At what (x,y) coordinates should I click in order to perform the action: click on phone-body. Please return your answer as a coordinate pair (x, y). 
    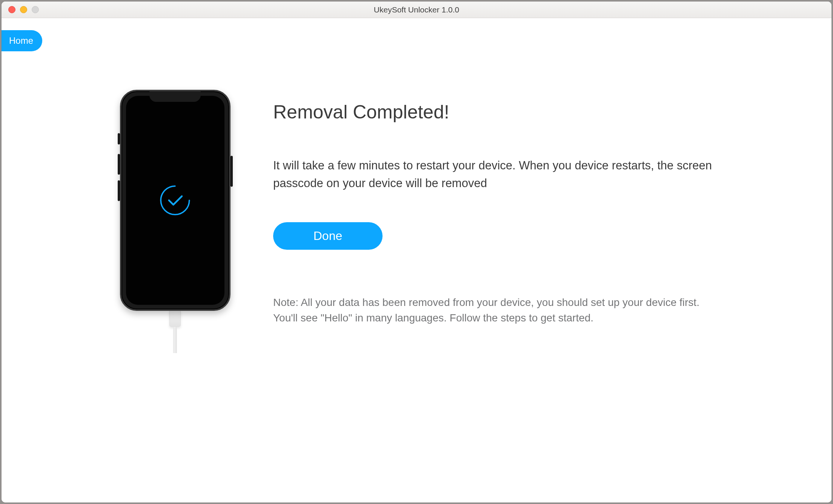
    Looking at the image, I should click on (175, 200).